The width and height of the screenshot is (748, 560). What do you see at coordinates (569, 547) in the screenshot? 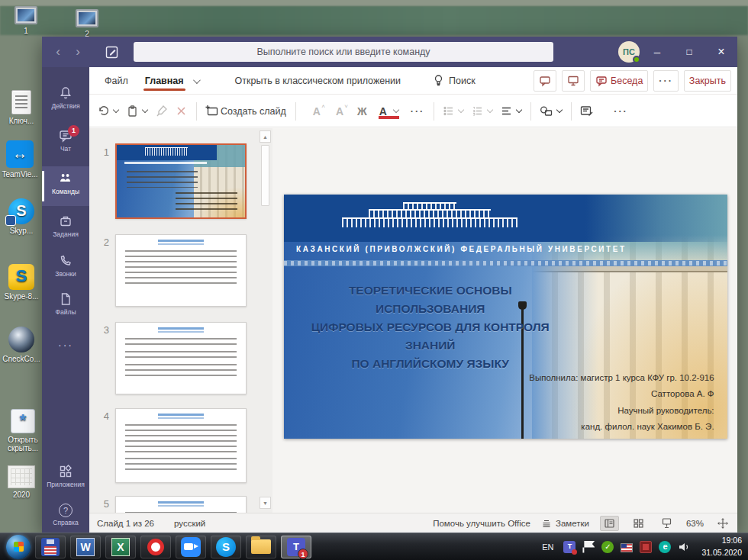
I see `teams-tray-icon: T` at bounding box center [569, 547].